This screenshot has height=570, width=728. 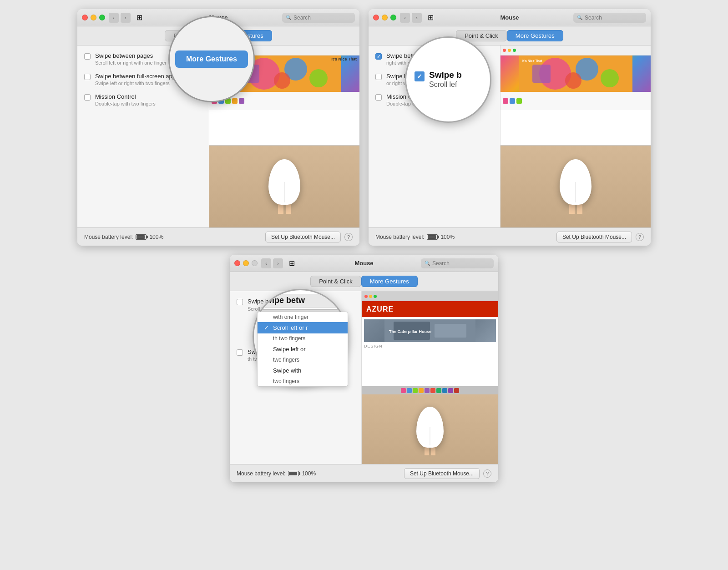 What do you see at coordinates (292, 263) in the screenshot?
I see `grid-btn-3: ⊞` at bounding box center [292, 263].